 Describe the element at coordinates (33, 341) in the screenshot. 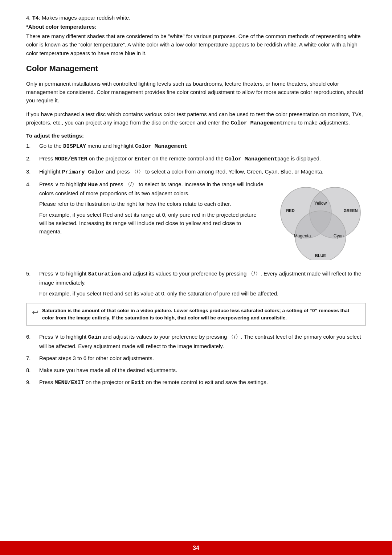

I see `step6-num: 6.` at that location.